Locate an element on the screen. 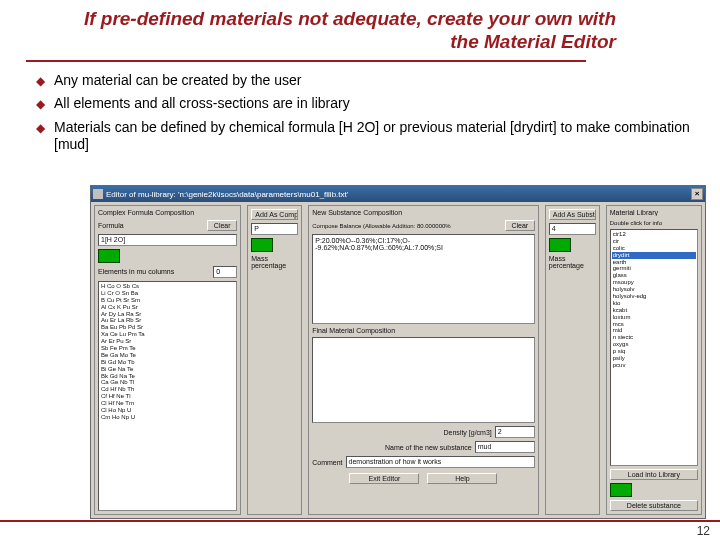  element-row: Au Er La Rb Sr is located at coordinates (168, 320).